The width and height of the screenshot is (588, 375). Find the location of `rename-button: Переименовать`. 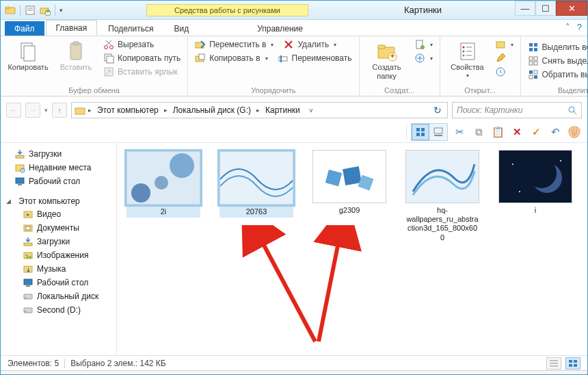

rename-button: Переименовать is located at coordinates (315, 58).